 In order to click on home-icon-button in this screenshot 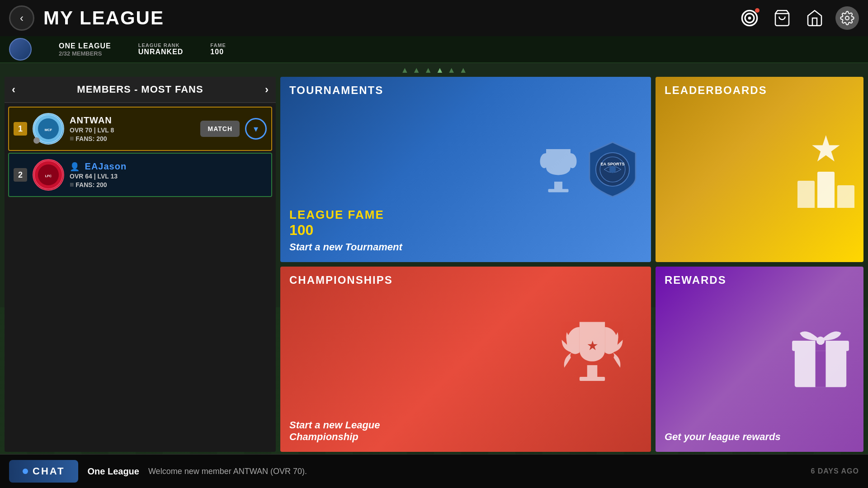, I will do `click(815, 18)`.